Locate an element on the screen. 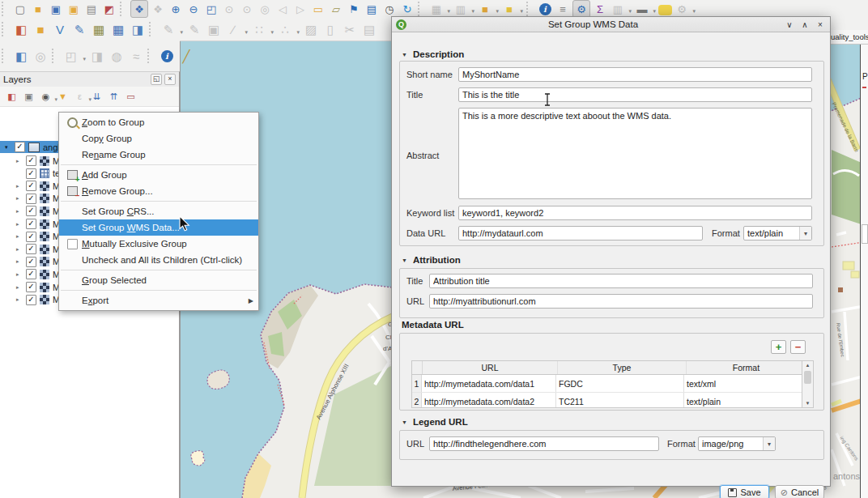 The image size is (868, 498). attribution-title-input is located at coordinates (621, 281).